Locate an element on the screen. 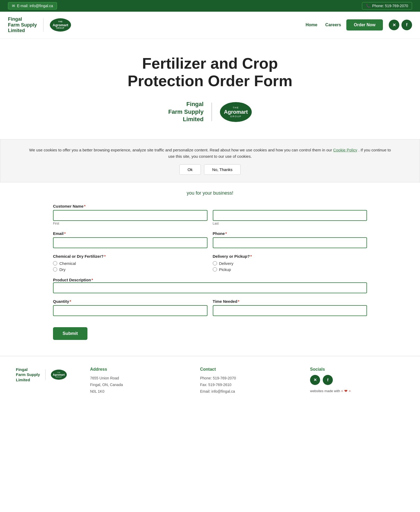 The image size is (420, 512). phone-label: Phone* is located at coordinates (290, 233).